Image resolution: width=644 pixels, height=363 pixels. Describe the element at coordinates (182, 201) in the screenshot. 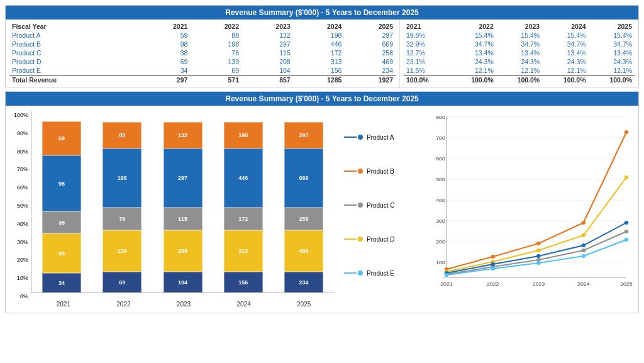

I see `bar-group: 104208115297132` at that location.